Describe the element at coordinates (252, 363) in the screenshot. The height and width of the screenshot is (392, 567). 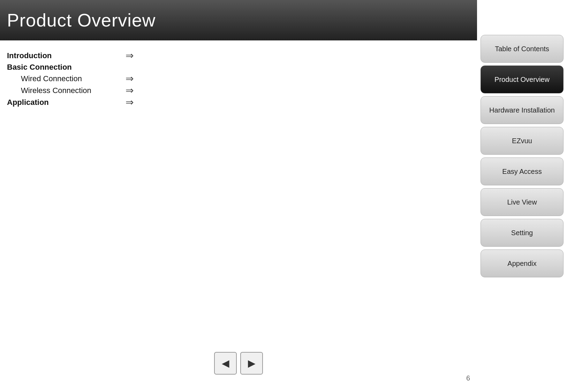
I see `next-icon: ▶` at that location.